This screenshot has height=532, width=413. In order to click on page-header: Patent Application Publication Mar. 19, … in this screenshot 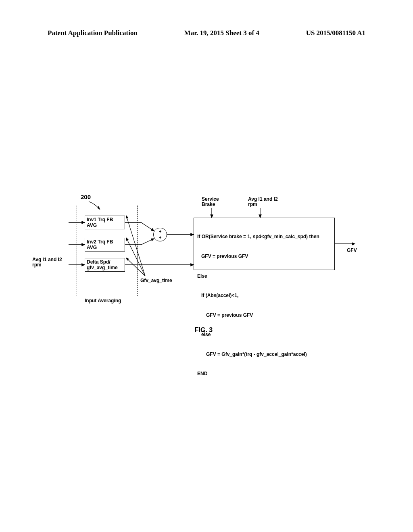, I will do `click(206, 33)`.